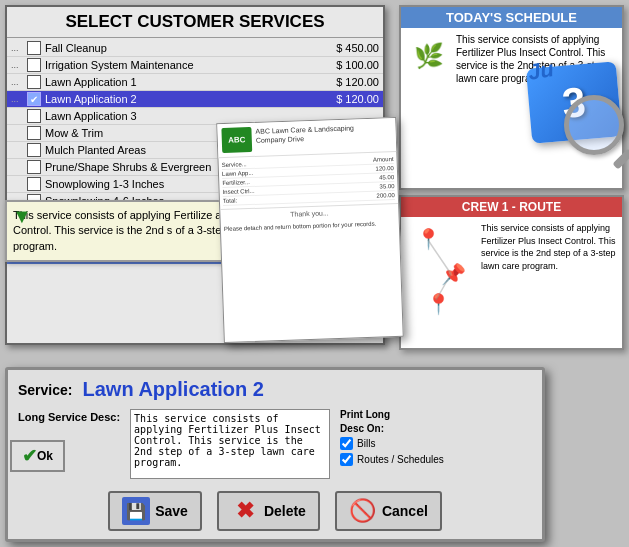 The image size is (629, 547). Describe the element at coordinates (512, 207) in the screenshot. I see `route-title: CREW 1 - ROUTE` at that location.